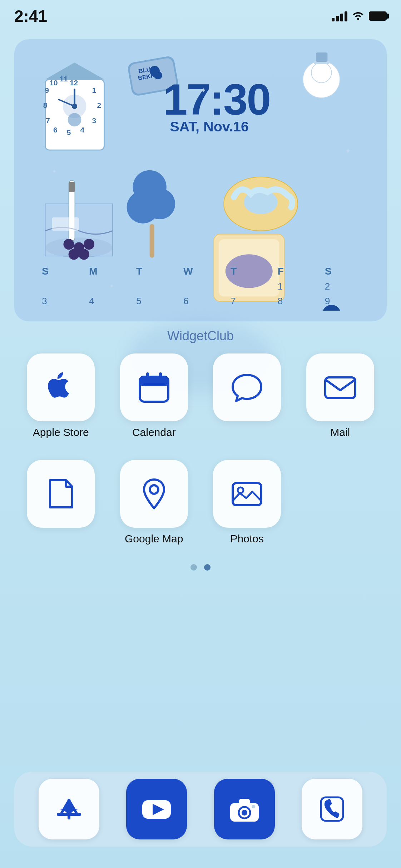 The image size is (401, 868). I want to click on mail-logo-icon, so click(340, 387).